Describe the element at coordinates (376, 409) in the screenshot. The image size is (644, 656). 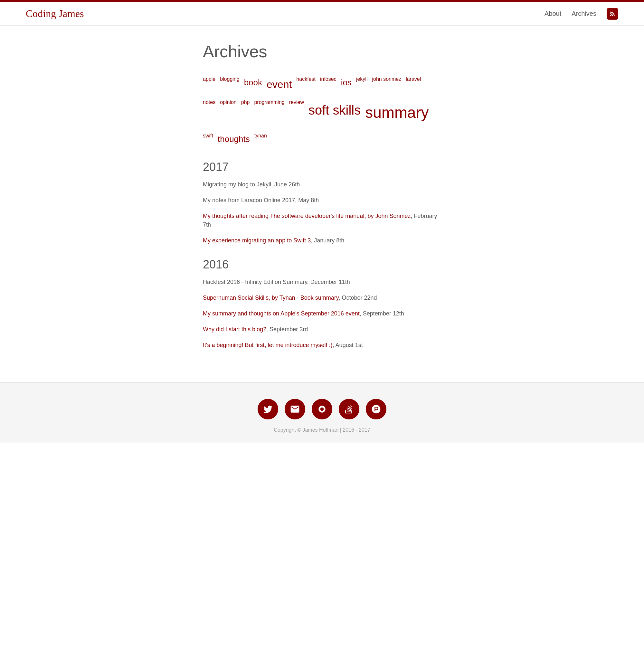
I see `producthunt-icon` at that location.